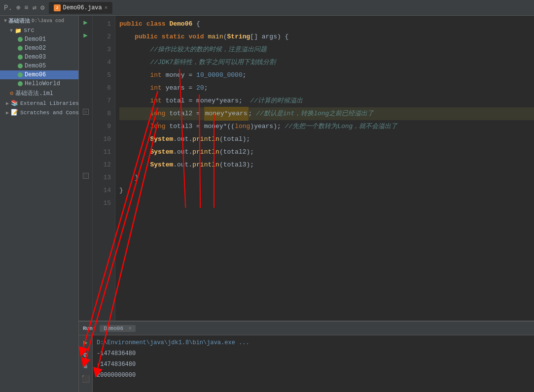  I want to click on code-line-9: long total3 = money*((long)years); //先把一…, so click(326, 127).